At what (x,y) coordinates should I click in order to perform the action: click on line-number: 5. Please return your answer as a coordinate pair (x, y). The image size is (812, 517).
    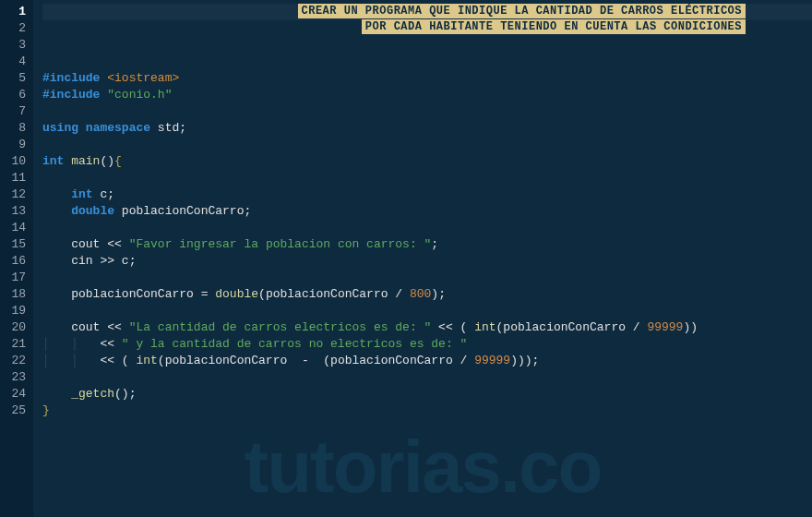
    Looking at the image, I should click on (17, 78).